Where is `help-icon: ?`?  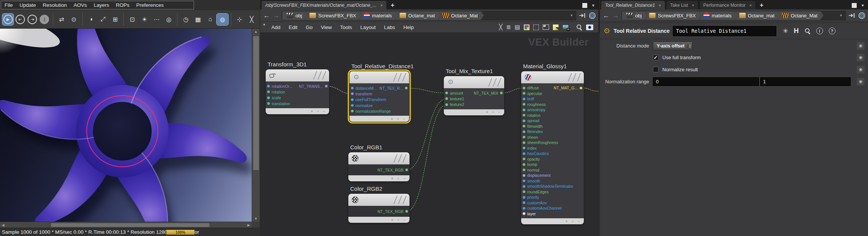
help-icon: ? is located at coordinates (832, 31).